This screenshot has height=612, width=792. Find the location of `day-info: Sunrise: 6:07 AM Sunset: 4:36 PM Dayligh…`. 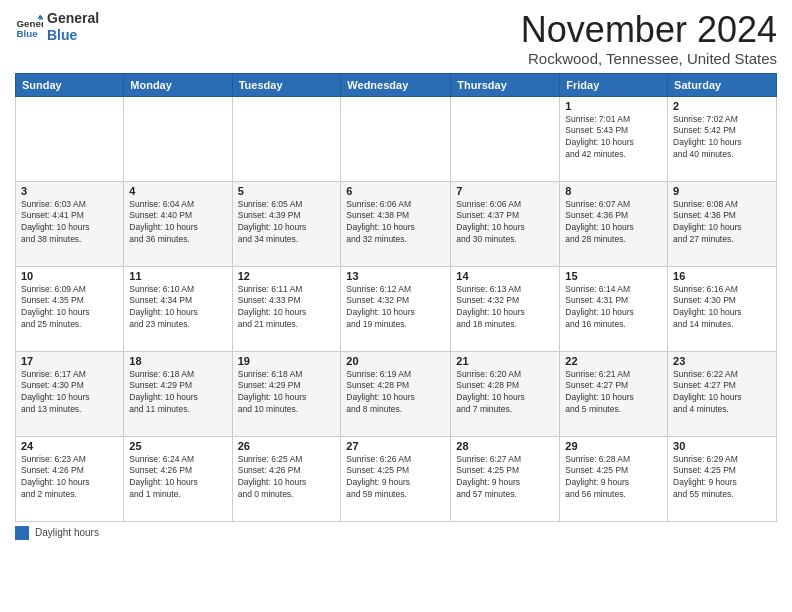

day-info: Sunrise: 6:07 AM Sunset: 4:36 PM Dayligh… is located at coordinates (614, 223).